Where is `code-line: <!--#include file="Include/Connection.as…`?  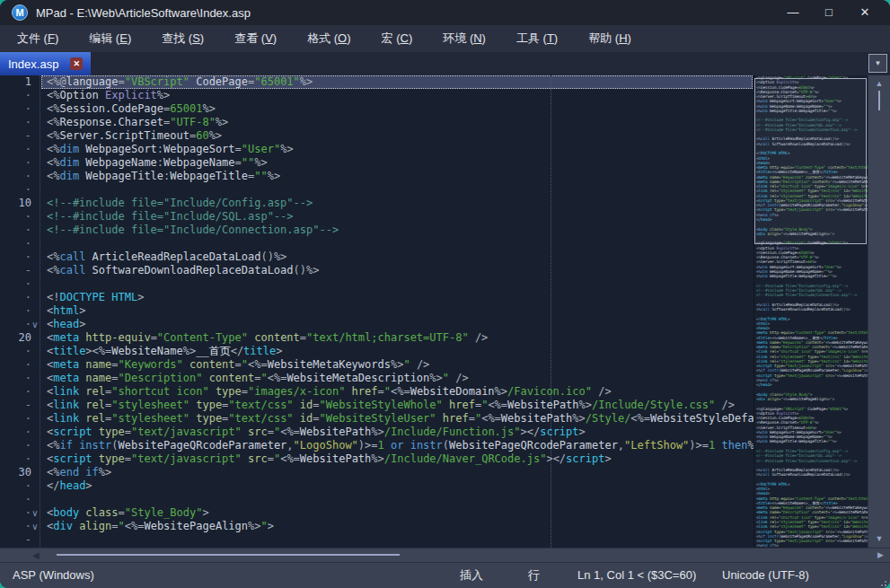 code-line: <!--#include file="Include/Connection.as… is located at coordinates (397, 230).